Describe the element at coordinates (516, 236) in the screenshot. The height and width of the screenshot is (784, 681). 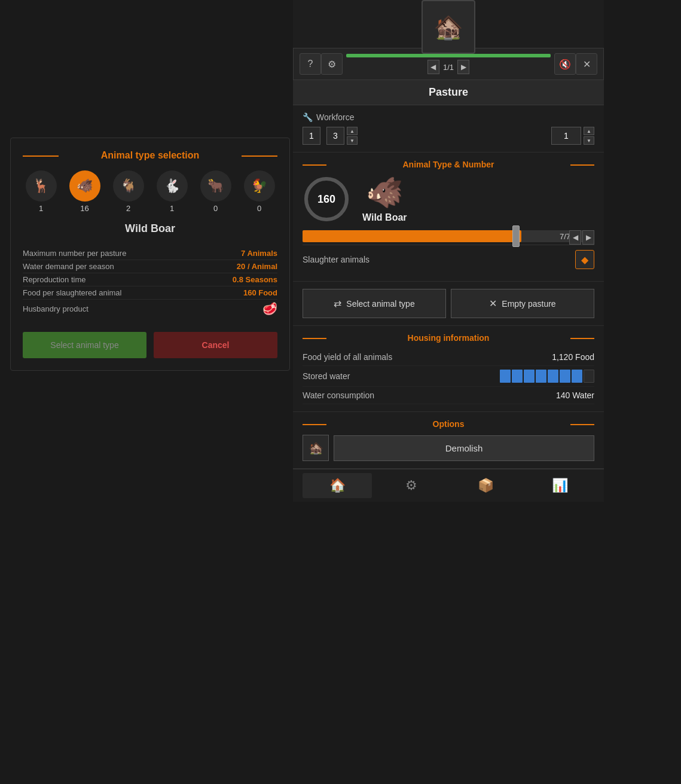
I see `slider-thumb` at that location.